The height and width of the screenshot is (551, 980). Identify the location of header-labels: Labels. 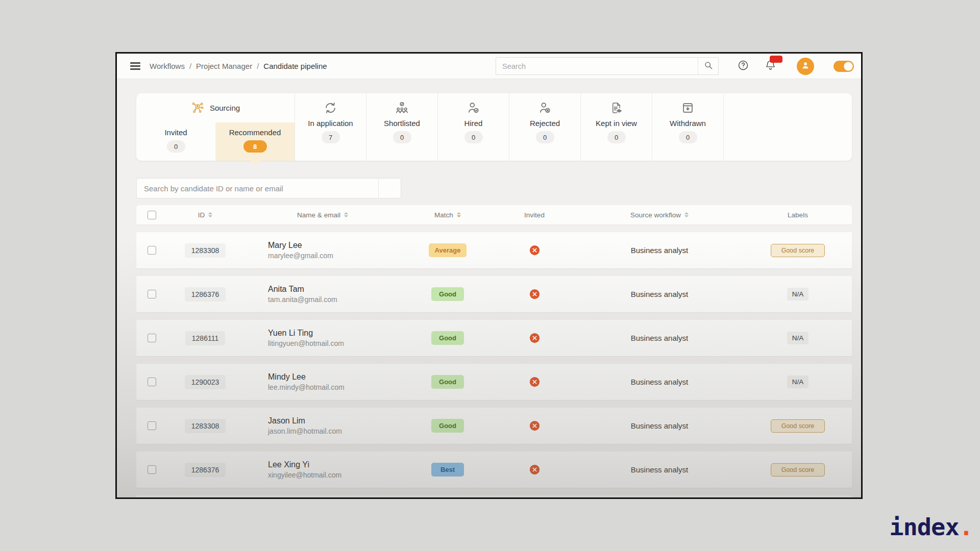
(798, 215).